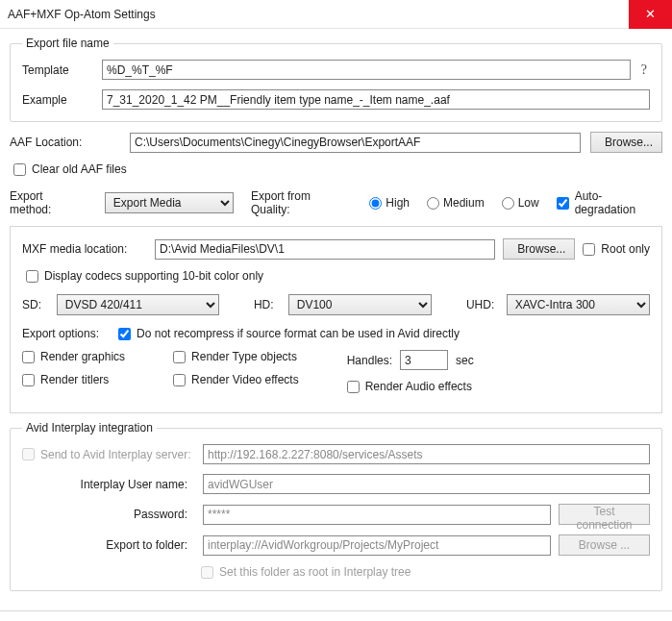  What do you see at coordinates (369, 360) in the screenshot?
I see `handles-label: Handles:` at bounding box center [369, 360].